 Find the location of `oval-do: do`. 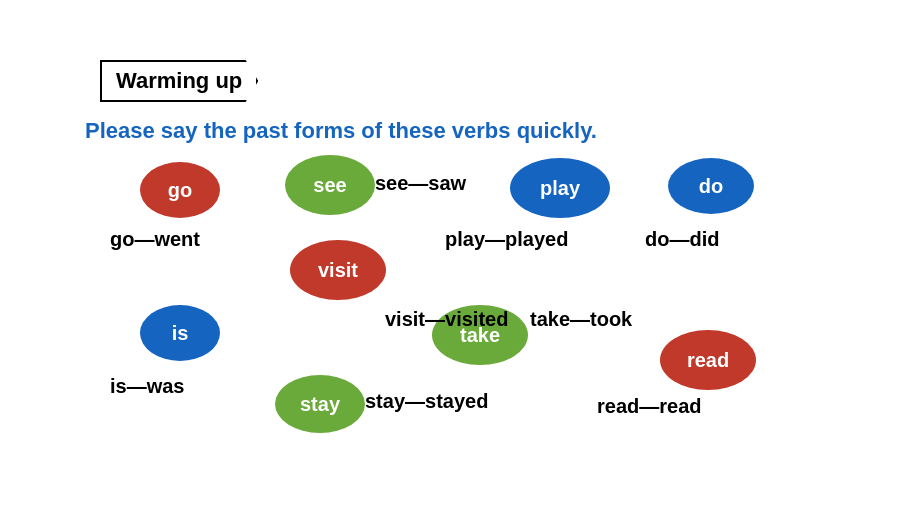

oval-do: do is located at coordinates (711, 186).